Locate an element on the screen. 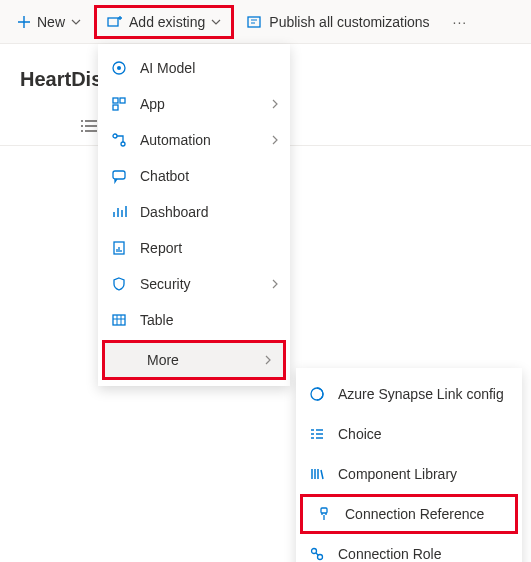  submenu-label: Component Library is located at coordinates (424, 474).